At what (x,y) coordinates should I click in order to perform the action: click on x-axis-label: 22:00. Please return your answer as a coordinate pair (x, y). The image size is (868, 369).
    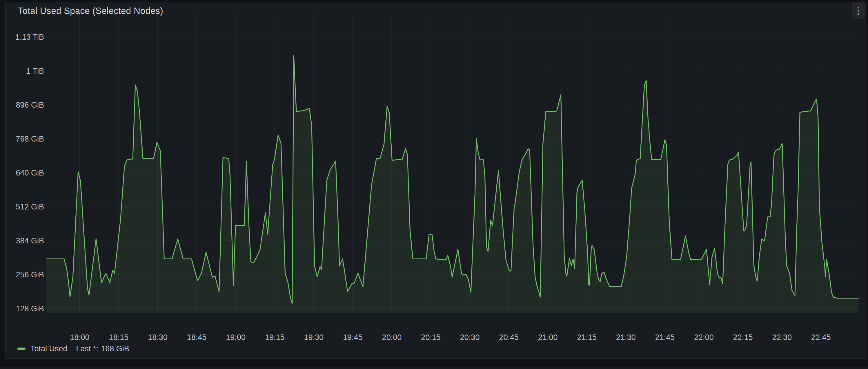
    Looking at the image, I should click on (704, 337).